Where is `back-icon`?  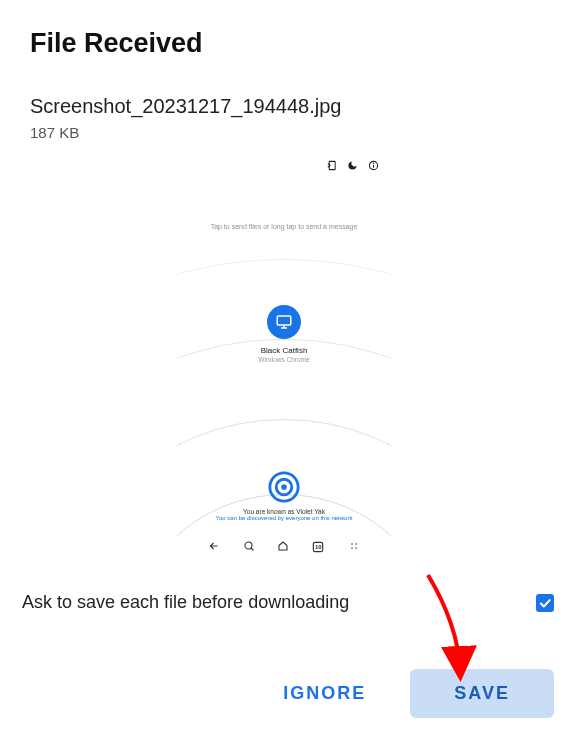
back-icon is located at coordinates (214, 547).